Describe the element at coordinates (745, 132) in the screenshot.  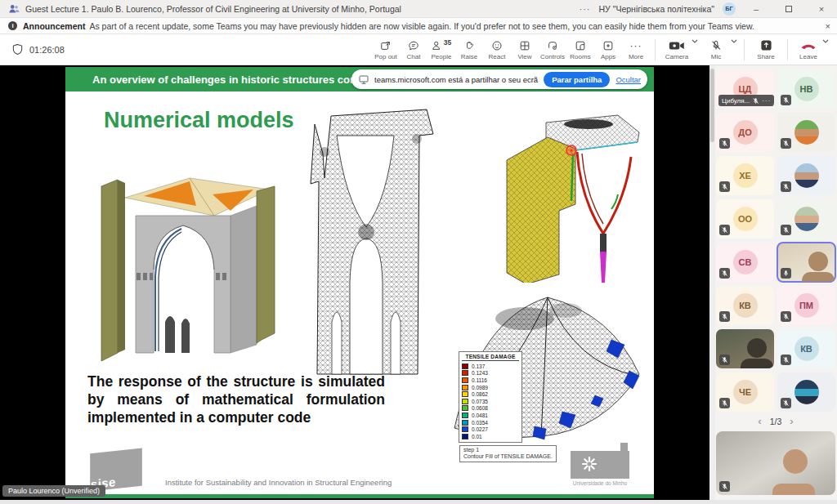
I see `participant-tile: ДО` at that location.